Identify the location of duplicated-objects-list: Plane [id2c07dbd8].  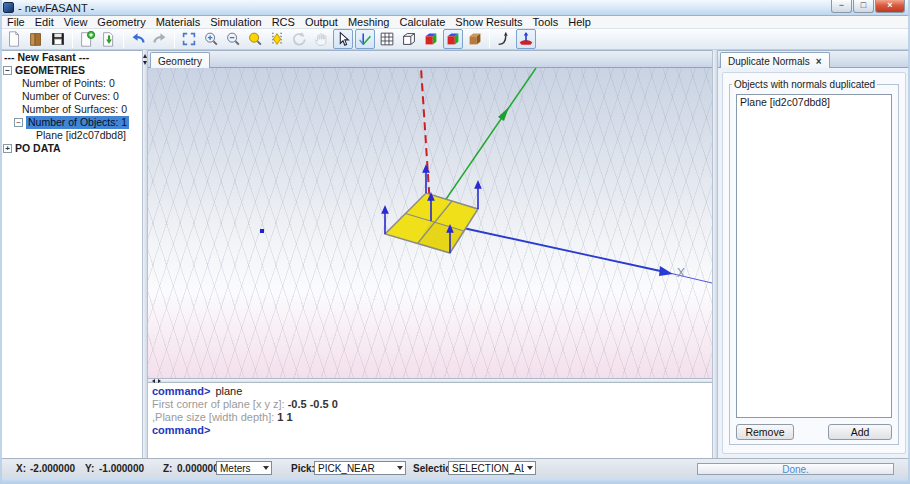
(814, 256).